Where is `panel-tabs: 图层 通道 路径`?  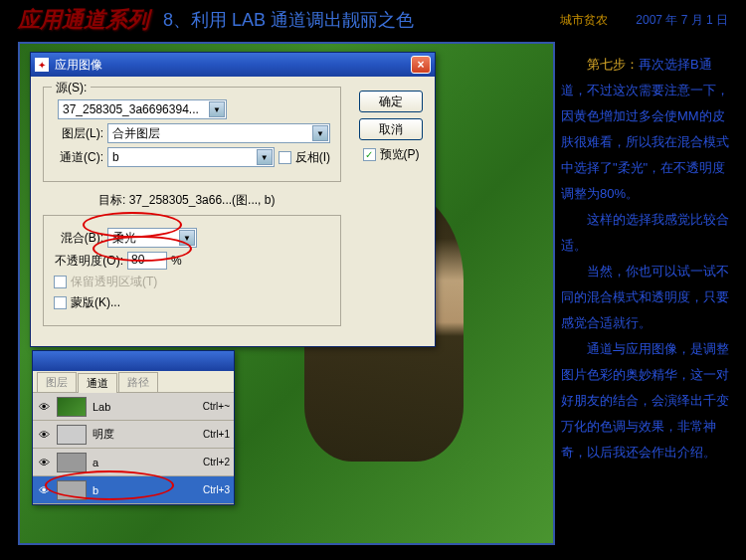
panel-tabs: 图层 通道 路径 is located at coordinates (133, 382).